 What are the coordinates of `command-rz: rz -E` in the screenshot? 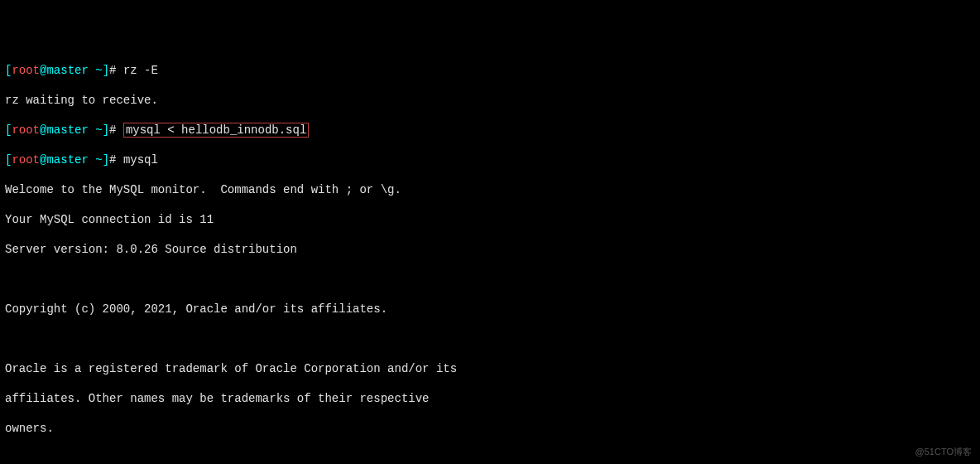 It's located at (141, 70).